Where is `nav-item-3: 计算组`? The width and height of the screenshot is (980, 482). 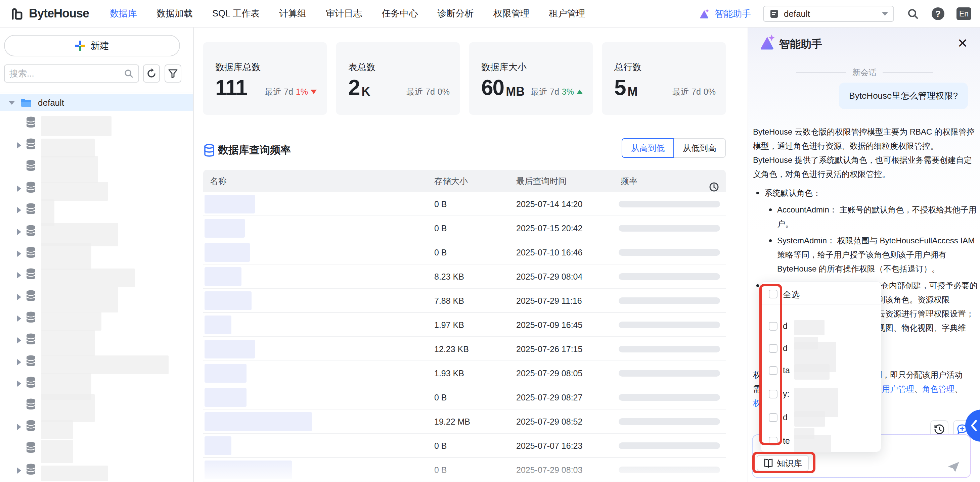
nav-item-3: 计算组 is located at coordinates (293, 13).